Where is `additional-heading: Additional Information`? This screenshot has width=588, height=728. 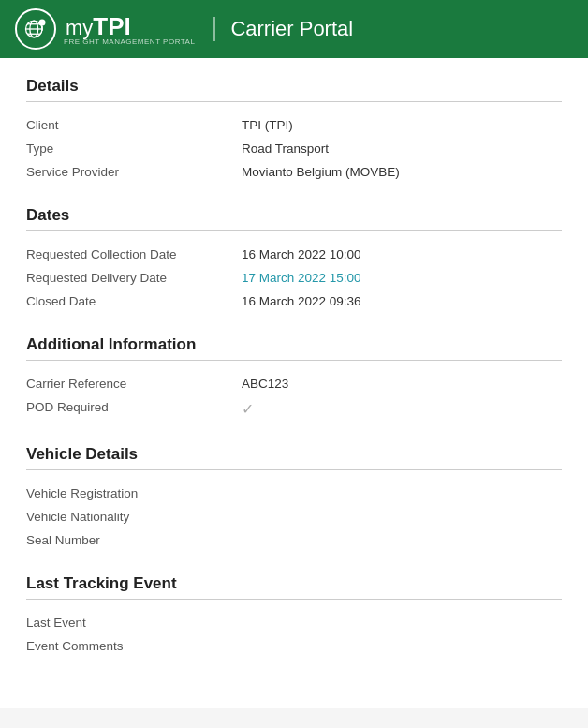 additional-heading: Additional Information is located at coordinates (294, 349).